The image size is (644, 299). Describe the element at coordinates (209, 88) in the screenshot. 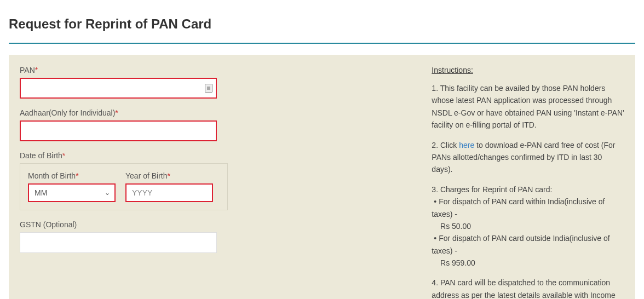

I see `autofill-icon` at that location.